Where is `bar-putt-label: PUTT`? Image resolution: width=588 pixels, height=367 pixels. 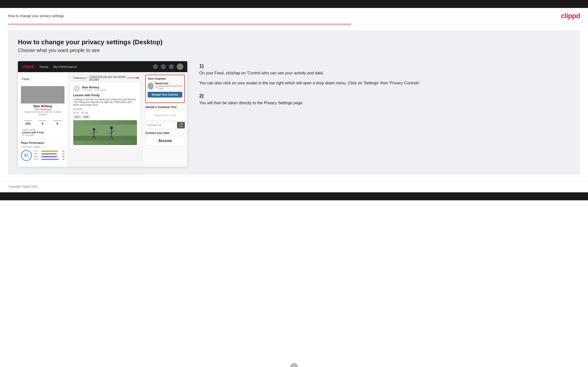
bar-putt-label: PUTT is located at coordinates (37, 159).